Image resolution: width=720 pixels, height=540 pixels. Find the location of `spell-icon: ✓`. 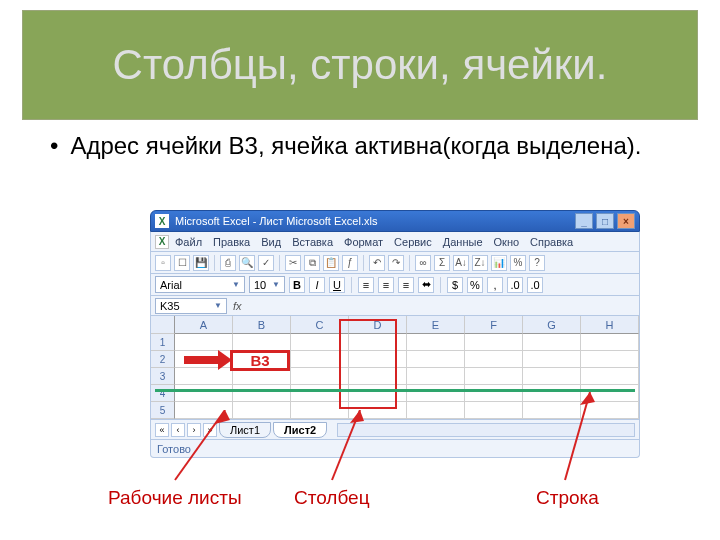

spell-icon: ✓ is located at coordinates (266, 263).